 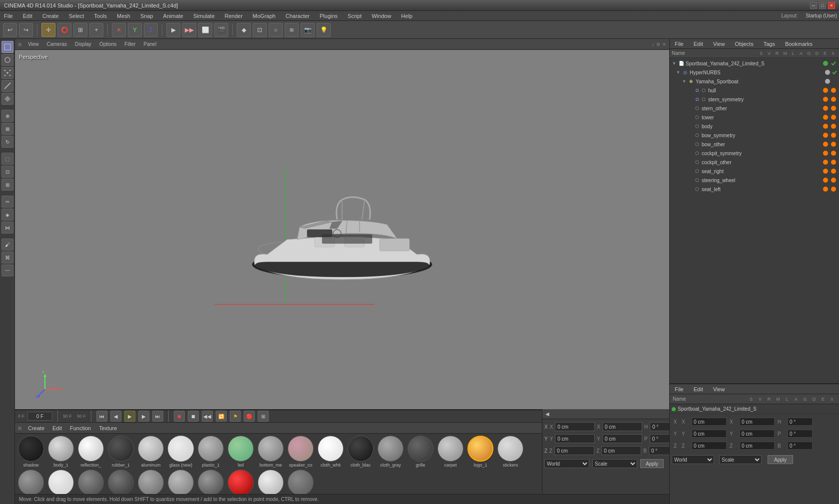 What do you see at coordinates (567, 464) in the screenshot?
I see `coord-system-select: World Local Object` at bounding box center [567, 464].